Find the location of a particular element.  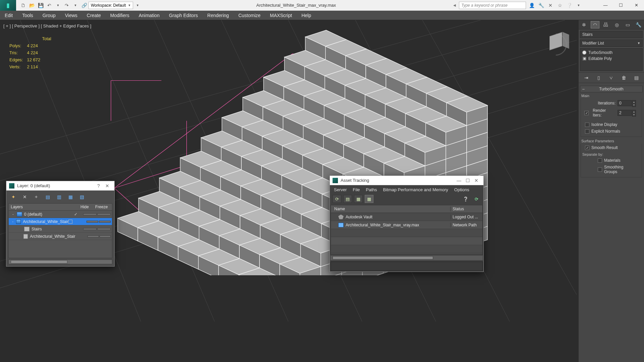

asset-dialog-titlebar: Asset Tracking — ☐ ✕ is located at coordinates (407, 180).